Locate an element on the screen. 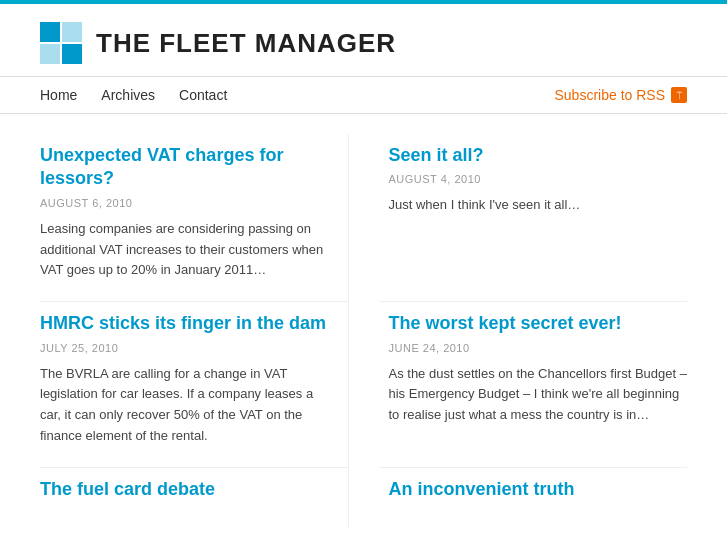 This screenshot has height=545, width=727. post-4: The worst kept secret ever! JUNE 24, 201… is located at coordinates (534, 385).